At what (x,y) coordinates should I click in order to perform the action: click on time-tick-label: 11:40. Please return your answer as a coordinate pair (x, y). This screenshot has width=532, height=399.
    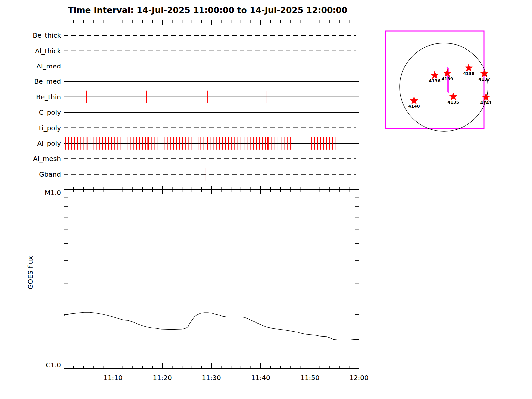
    Looking at the image, I should click on (261, 378).